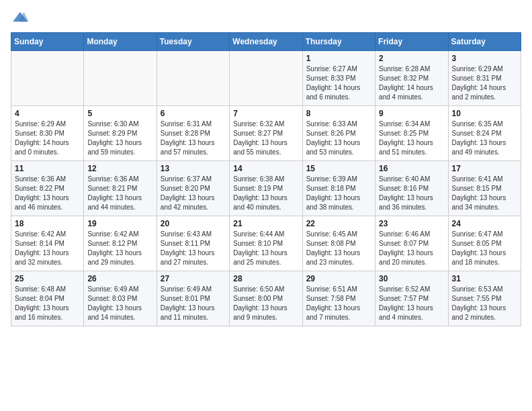 This screenshot has width=532, height=411. What do you see at coordinates (339, 134) in the screenshot?
I see `calendar-cell: 8Sunrise: 6:33 AM Sunset: 8:26 PM Daylig…` at bounding box center [339, 134].